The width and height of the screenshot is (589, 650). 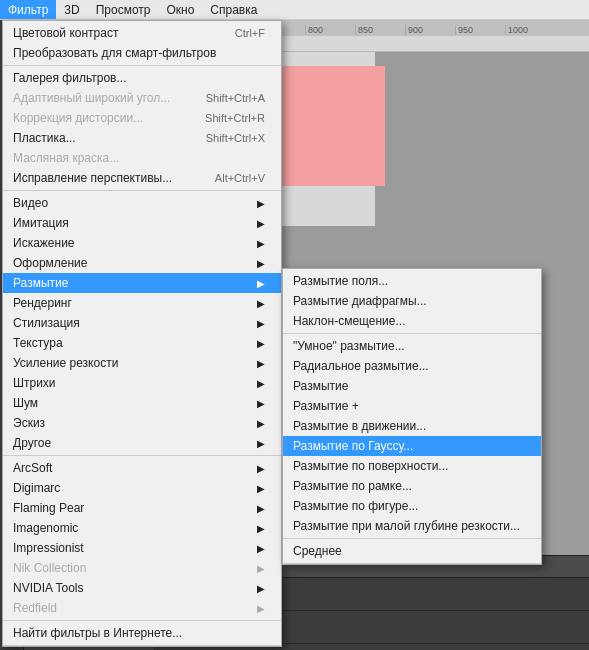 I want to click on filter-plastica-label: Пластика..., so click(x=44, y=138).